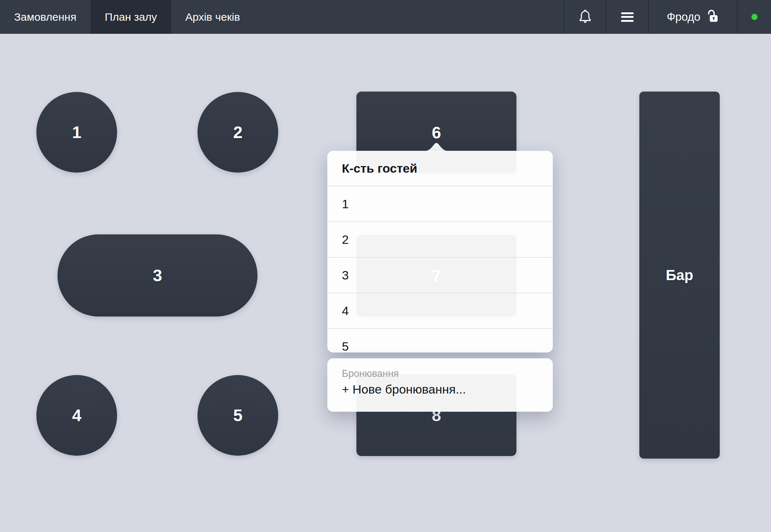  Describe the element at coordinates (440, 340) in the screenshot. I see `guest-count-option-5: 5` at that location.